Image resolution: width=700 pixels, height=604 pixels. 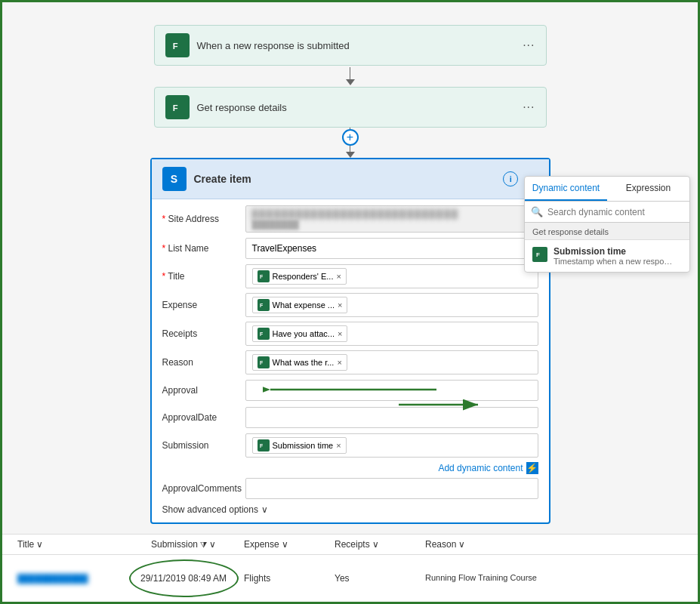 What do you see at coordinates (392, 334) in the screenshot?
I see `receipts-input: F Have you attac... ×` at bounding box center [392, 334].